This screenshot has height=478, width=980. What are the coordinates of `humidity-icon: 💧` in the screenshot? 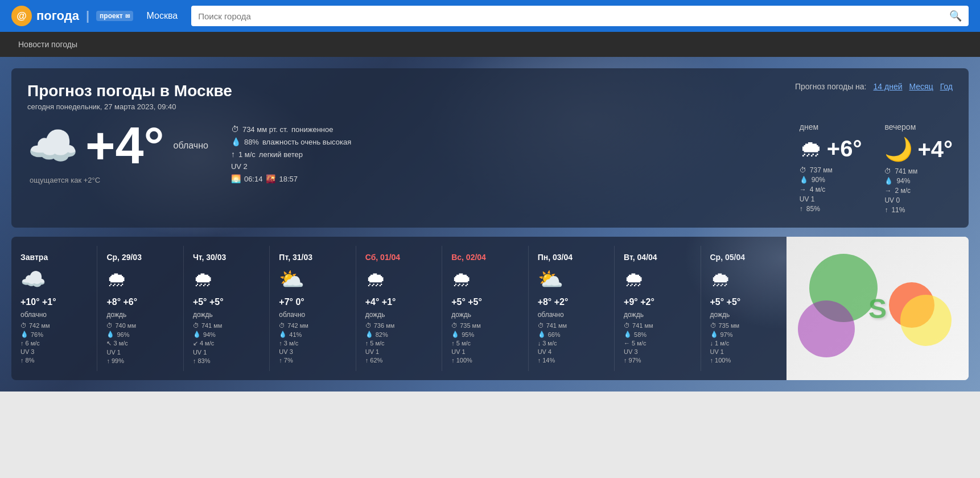 It's located at (236, 142).